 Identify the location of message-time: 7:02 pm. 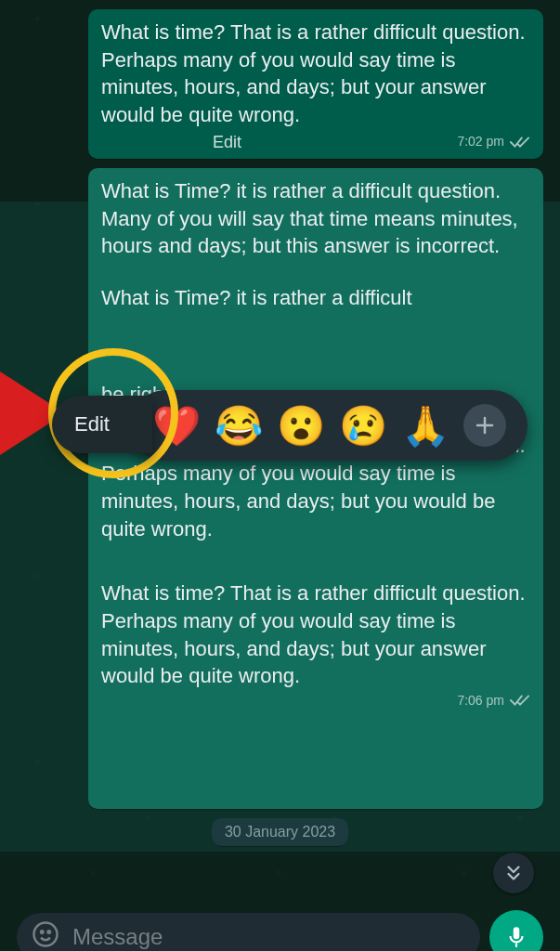
(481, 141).